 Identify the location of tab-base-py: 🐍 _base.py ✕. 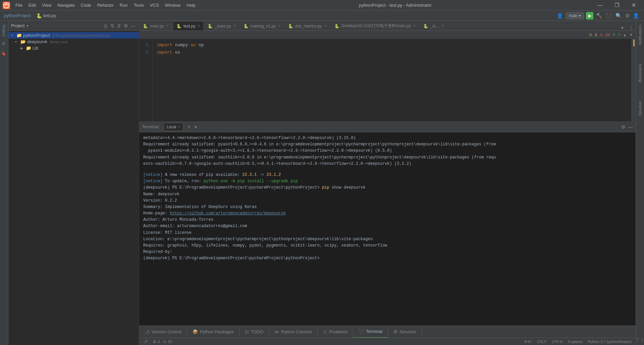
(222, 26).